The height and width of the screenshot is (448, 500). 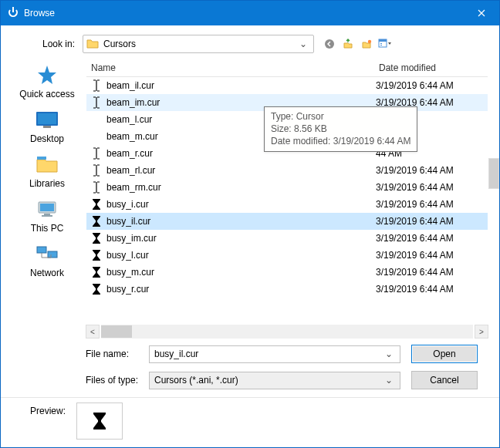 I want to click on close-button, so click(x=481, y=13).